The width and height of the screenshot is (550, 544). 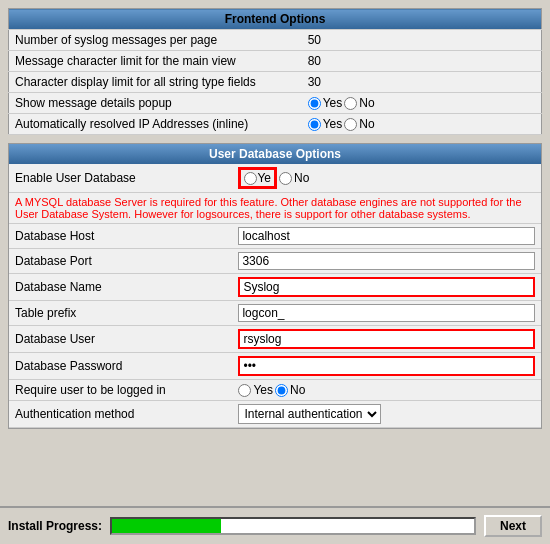 I want to click on show-popup-no-radio, so click(x=350, y=104).